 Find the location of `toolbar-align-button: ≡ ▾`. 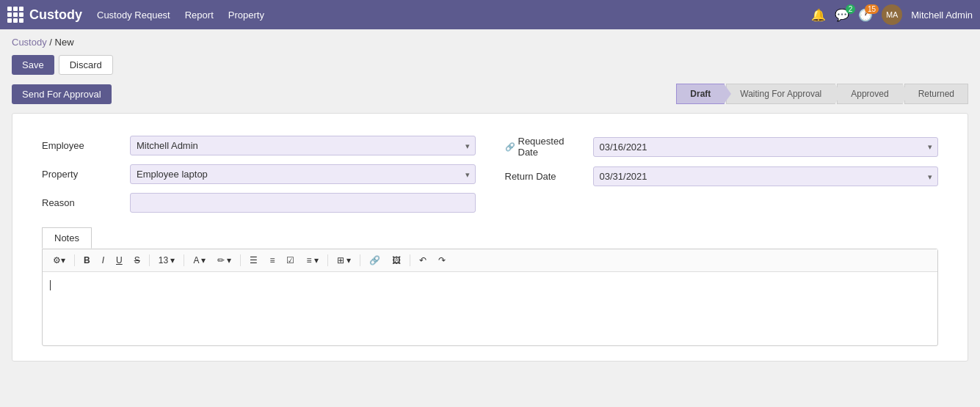

toolbar-align-button: ≡ ▾ is located at coordinates (312, 260).